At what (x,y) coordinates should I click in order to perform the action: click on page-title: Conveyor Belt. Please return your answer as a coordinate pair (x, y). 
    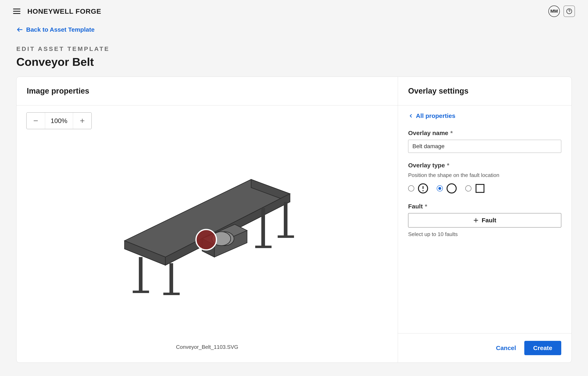
    Looking at the image, I should click on (294, 62).